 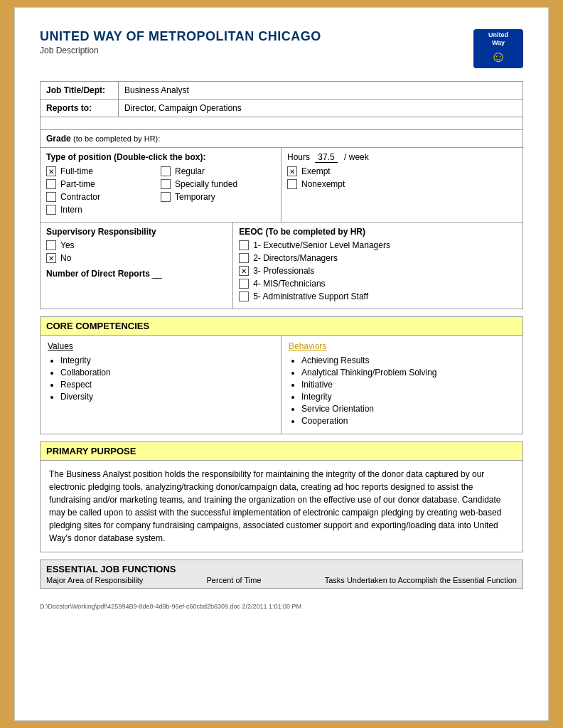 I want to click on fulltime-checkbox, so click(x=51, y=171).